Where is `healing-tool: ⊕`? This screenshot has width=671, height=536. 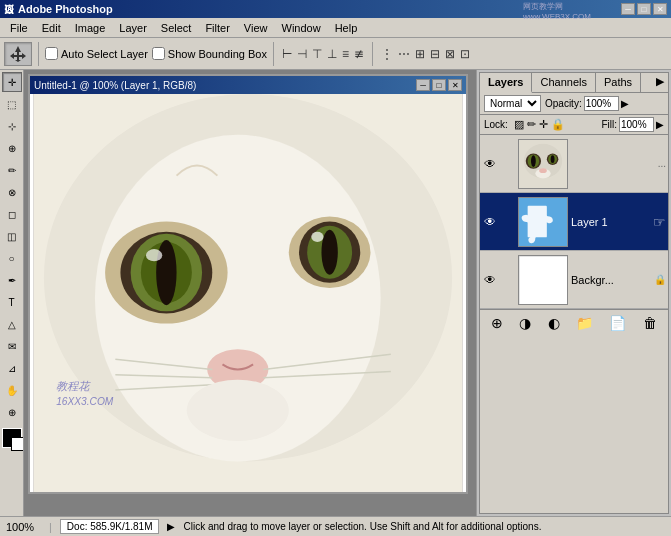 healing-tool: ⊕ is located at coordinates (12, 148).